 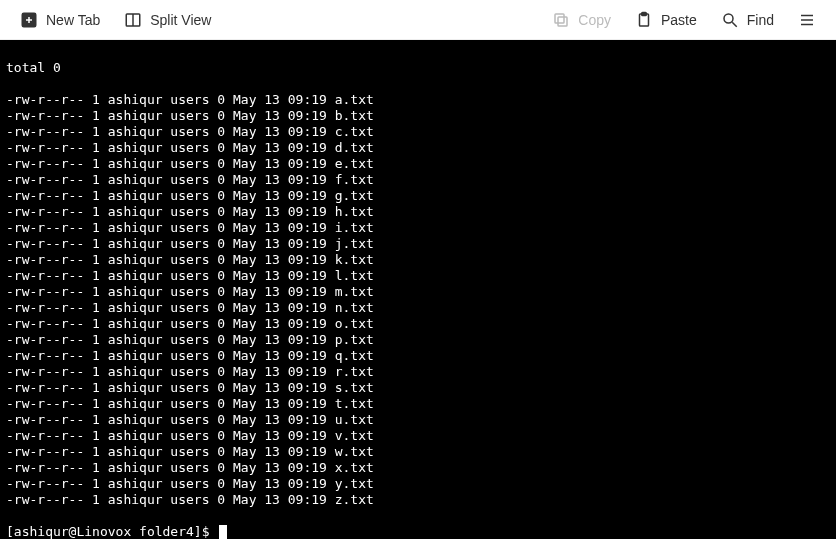 I want to click on hamburger-icon, so click(x=807, y=20).